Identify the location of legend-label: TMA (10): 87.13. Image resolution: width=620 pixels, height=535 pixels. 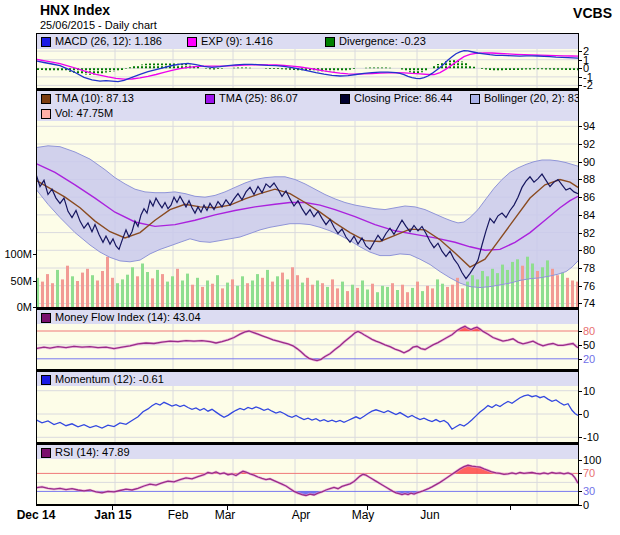
(94, 98).